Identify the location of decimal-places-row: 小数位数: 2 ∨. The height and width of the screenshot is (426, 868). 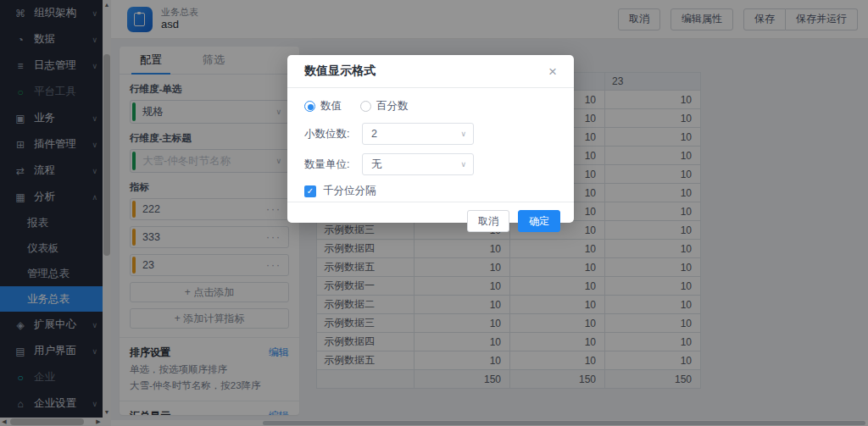
(431, 134).